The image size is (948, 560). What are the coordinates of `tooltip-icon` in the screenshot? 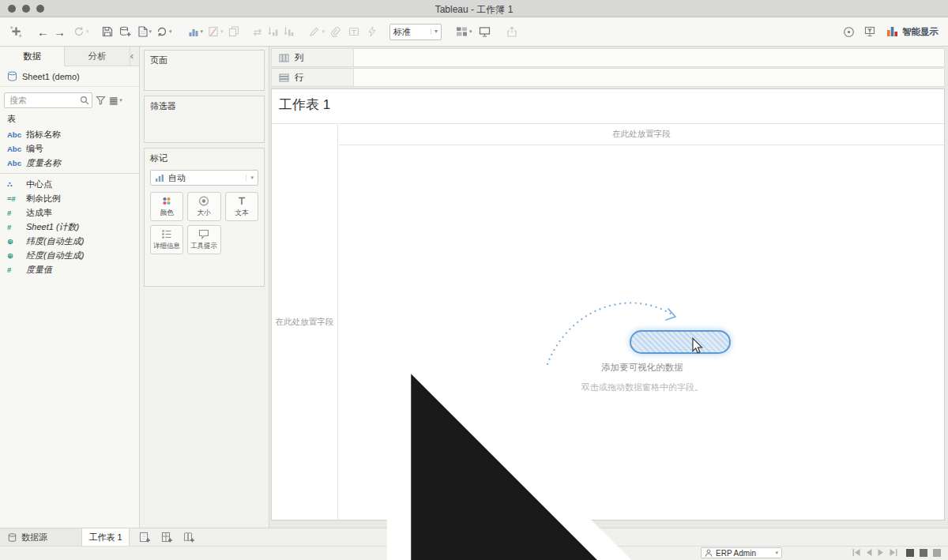 It's located at (204, 234).